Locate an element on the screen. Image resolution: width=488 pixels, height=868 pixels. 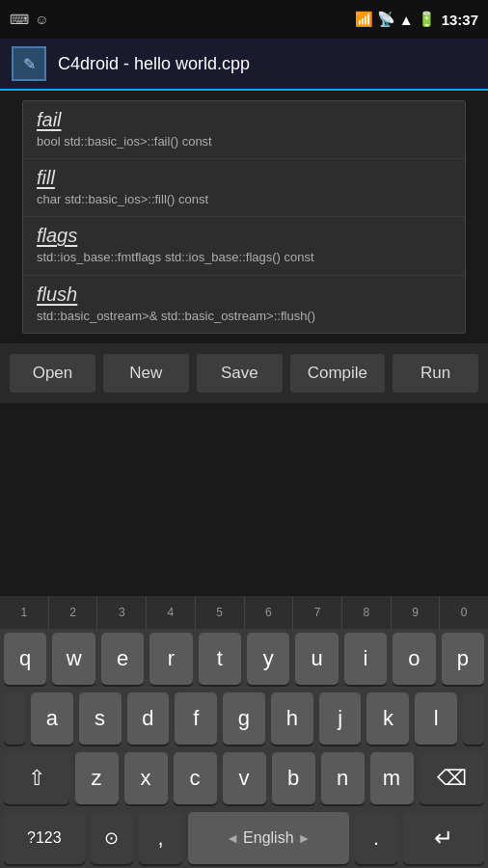
key-v: v is located at coordinates (245, 778).